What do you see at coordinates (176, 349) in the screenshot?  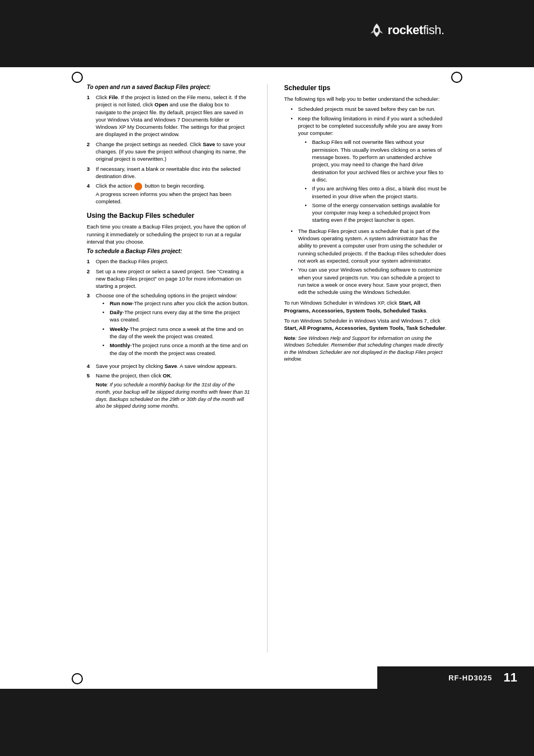 I see `bullet-item: • Monthly-The project runs once a month …` at bounding box center [176, 349].